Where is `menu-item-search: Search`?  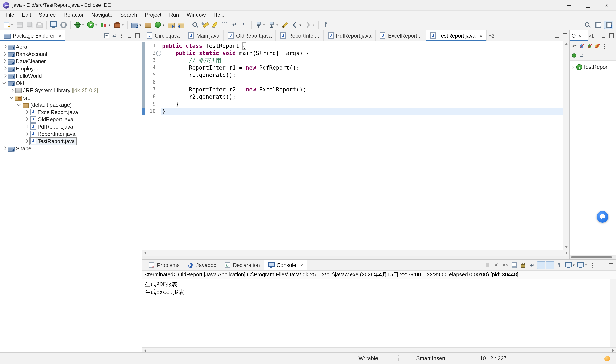 menu-item-search: Search is located at coordinates (129, 15).